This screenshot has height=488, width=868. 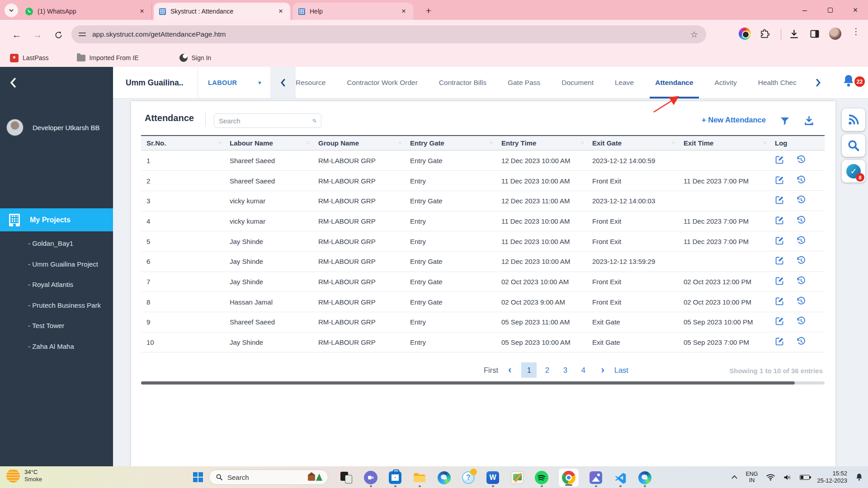 What do you see at coordinates (371, 478) in the screenshot?
I see `taskbar-icon-chat` at bounding box center [371, 478].